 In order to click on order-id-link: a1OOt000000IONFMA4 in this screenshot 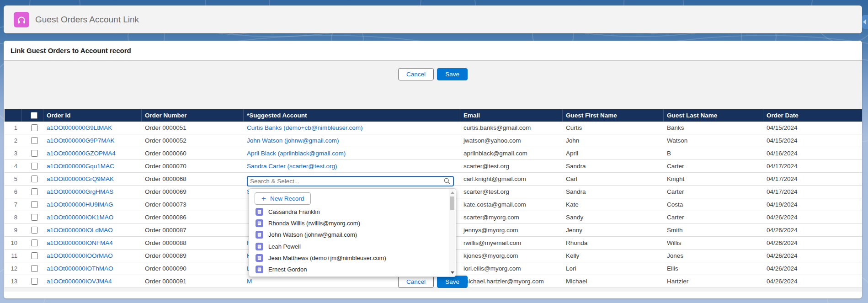, I will do `click(80, 243)`.